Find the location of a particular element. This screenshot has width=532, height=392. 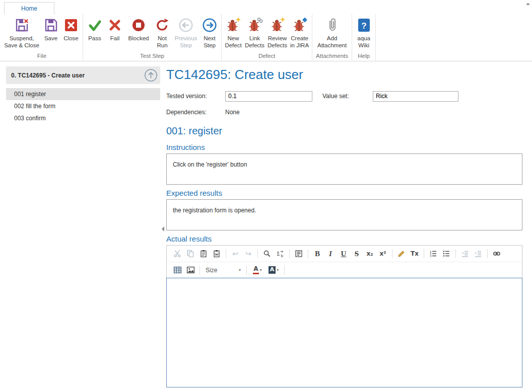

font-size-value: Size is located at coordinates (212, 270).